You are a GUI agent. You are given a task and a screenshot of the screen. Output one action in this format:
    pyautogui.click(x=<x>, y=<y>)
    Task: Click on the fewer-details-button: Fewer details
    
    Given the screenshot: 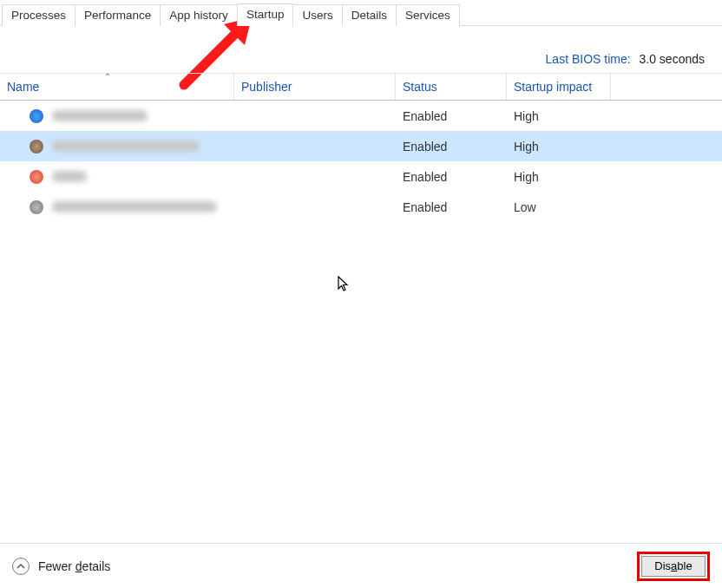 What is the action you would take?
    pyautogui.click(x=61, y=566)
    